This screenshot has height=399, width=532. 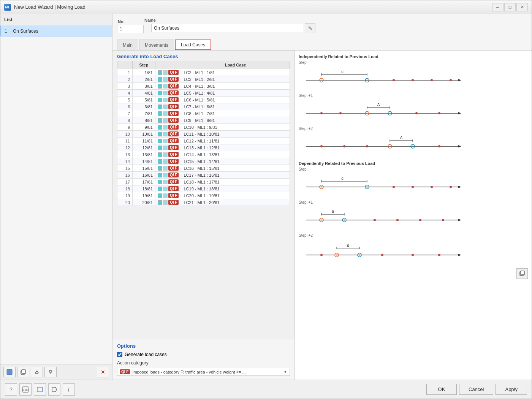 I want to click on row-num: 3, so click(x=125, y=86).